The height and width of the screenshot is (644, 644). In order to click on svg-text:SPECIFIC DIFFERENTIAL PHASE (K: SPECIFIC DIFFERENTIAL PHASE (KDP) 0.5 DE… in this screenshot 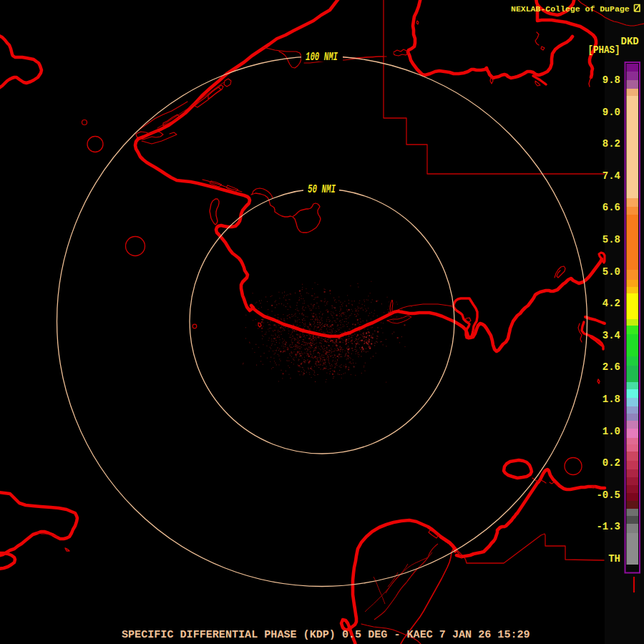, I will do `click(326, 635)`.